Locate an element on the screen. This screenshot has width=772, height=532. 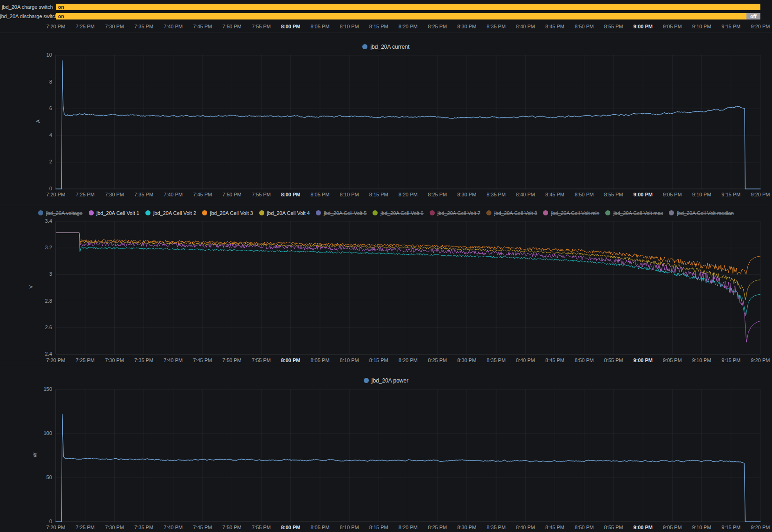
state-timeline-row: jbd_20A charge switchon is located at coordinates (386, 7).